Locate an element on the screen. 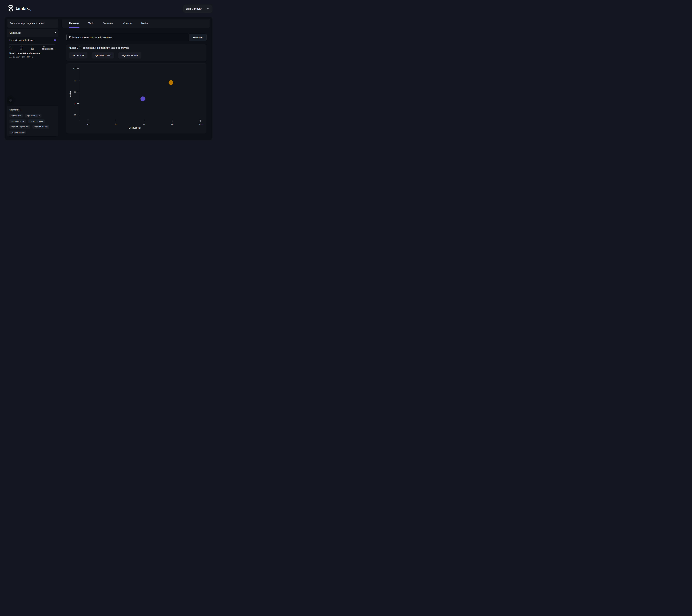  y-tick-label: 100 is located at coordinates (75, 69).